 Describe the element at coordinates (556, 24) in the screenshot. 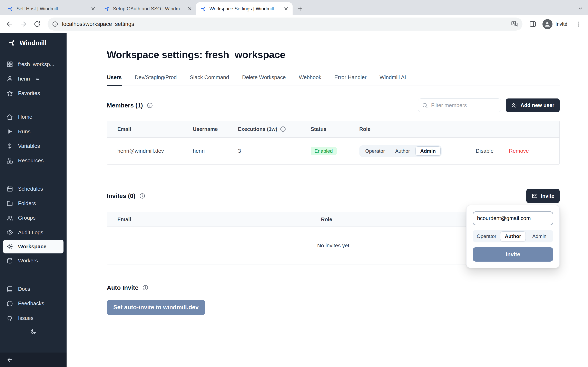

I see `browser-profile-button: Invité` at that location.